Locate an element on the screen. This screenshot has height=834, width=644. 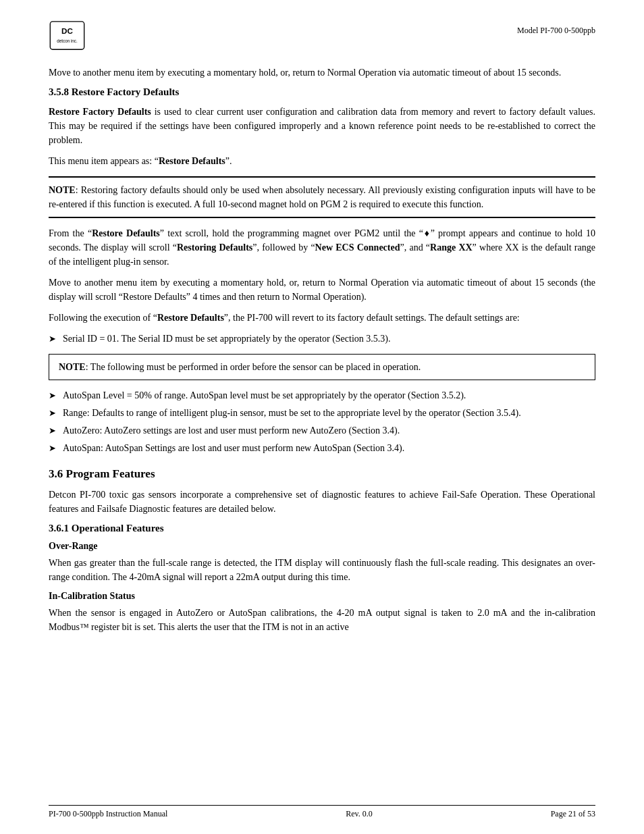
bullet-text-autozero: AutoZero: AutoZero settings are lost and… is located at coordinates (231, 431).